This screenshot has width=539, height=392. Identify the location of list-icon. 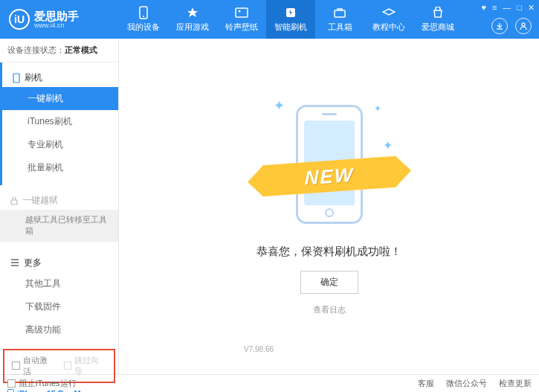
(15, 263).